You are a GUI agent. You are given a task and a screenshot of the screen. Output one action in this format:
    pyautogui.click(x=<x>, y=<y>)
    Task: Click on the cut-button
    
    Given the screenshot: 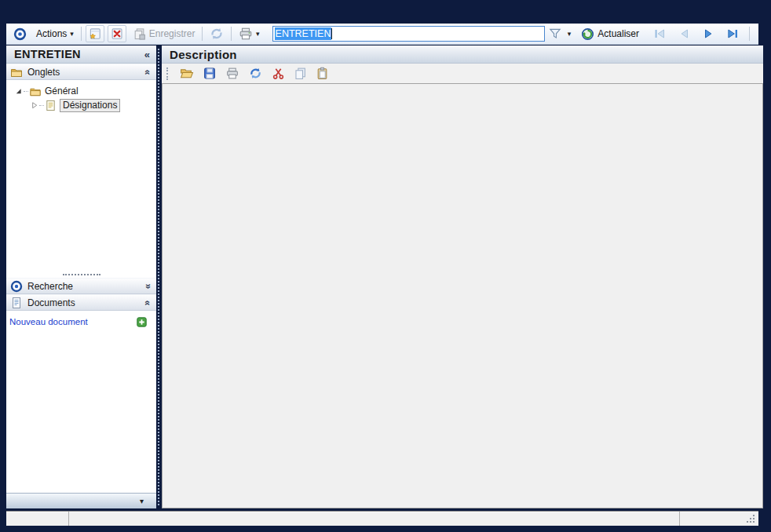 What is the action you would take?
    pyautogui.click(x=278, y=74)
    